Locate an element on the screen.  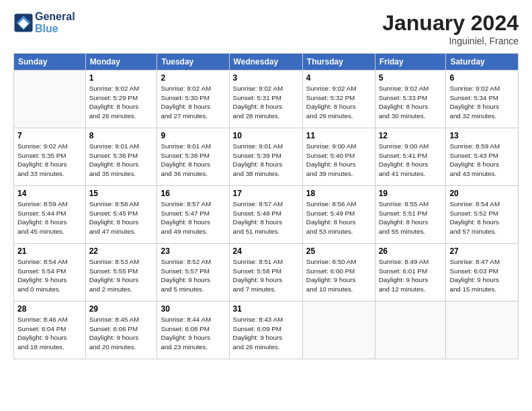
calendar-cell: 7Sunrise: 9:02 AMSunset: 5:35 PMDaylight… is located at coordinates (50, 157).